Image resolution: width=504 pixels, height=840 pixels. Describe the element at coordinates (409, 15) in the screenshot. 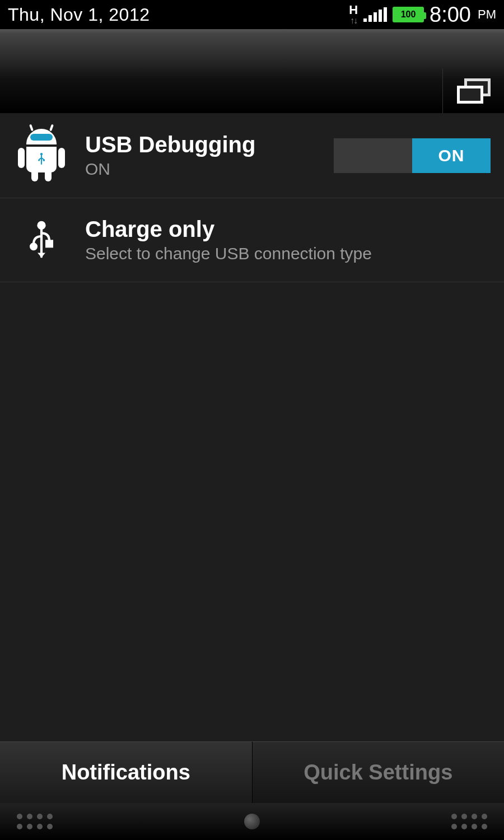

I see `battery-level: 100` at that location.